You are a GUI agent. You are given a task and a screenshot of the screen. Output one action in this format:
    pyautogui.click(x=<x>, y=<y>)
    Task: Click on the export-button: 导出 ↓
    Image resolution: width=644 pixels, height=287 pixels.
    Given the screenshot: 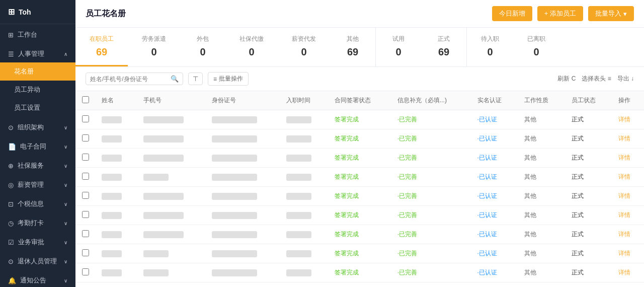 What is the action you would take?
    pyautogui.click(x=626, y=79)
    